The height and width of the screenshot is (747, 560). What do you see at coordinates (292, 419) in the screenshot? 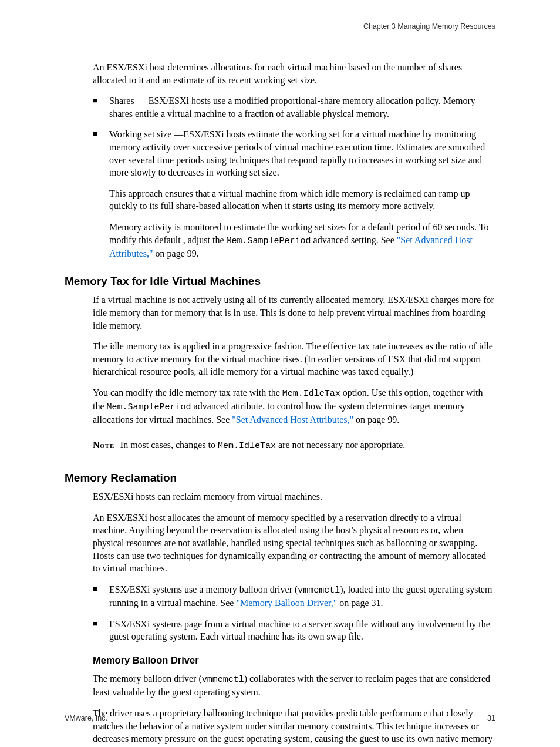
I see `link-set-advanced-host-attributes: "Set Advanced Host Attributes,"` at bounding box center [292, 419].